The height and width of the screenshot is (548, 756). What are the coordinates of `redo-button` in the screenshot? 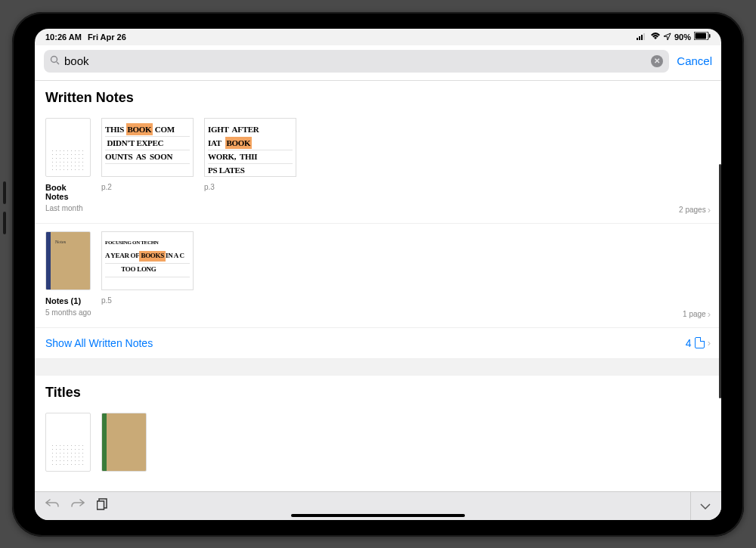 It's located at (78, 506).